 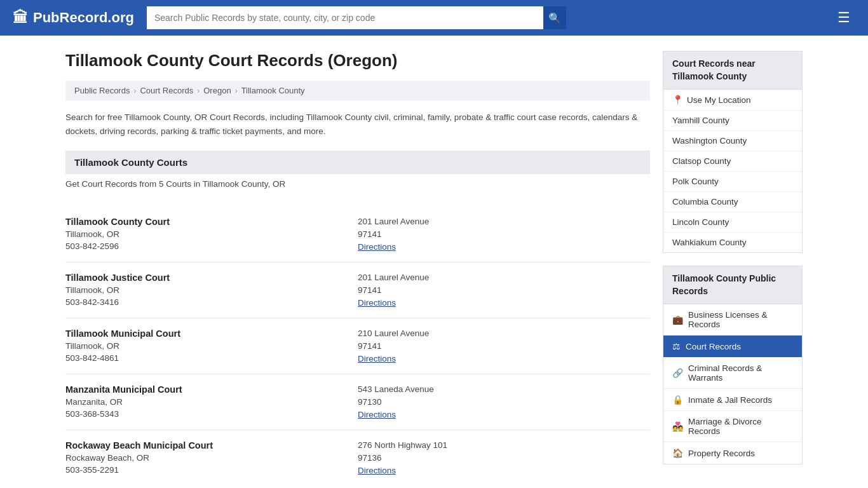 What do you see at coordinates (358, 346) in the screenshot?
I see `court-entry: Tillamook Municipal Court 210 Laurel Ave…` at bounding box center [358, 346].